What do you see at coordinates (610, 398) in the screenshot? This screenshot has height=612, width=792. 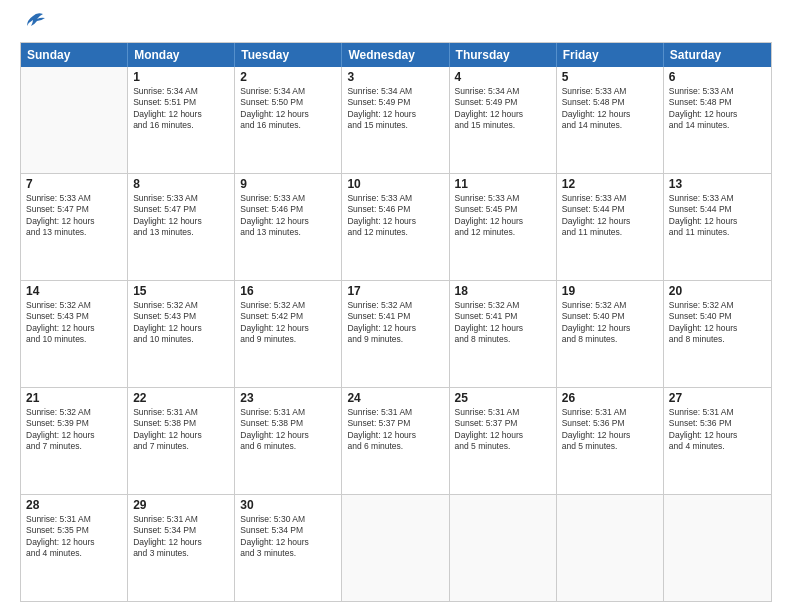 I see `day-number: 26` at bounding box center [610, 398].